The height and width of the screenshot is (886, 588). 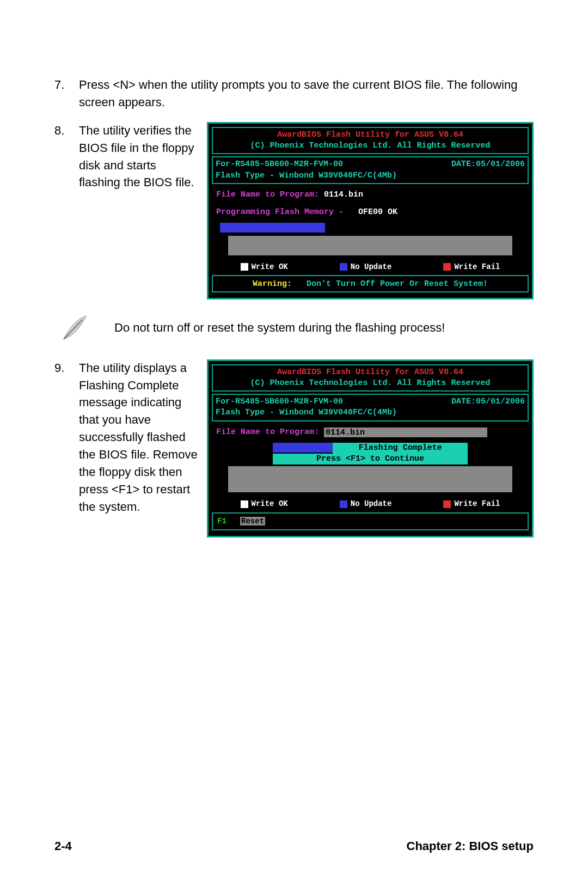 What do you see at coordinates (370, 211) in the screenshot?
I see `bios-window-1: AwardBIOS Flash Utility for ASUS V8.64 (…` at bounding box center [370, 211].